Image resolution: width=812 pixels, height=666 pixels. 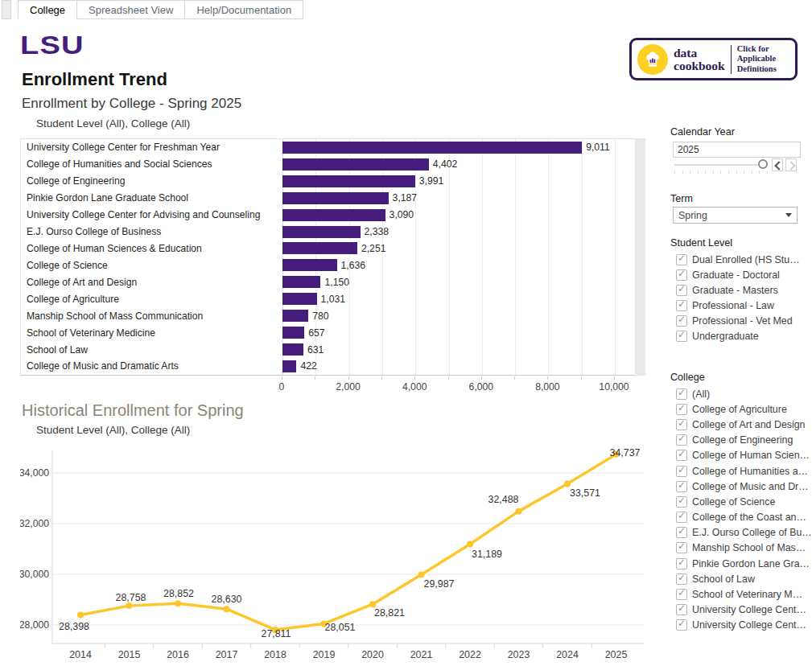 What do you see at coordinates (713, 60) in the screenshot?
I see `data-cookbook-link: data cookbook Click for Applicable Defin…` at bounding box center [713, 60].